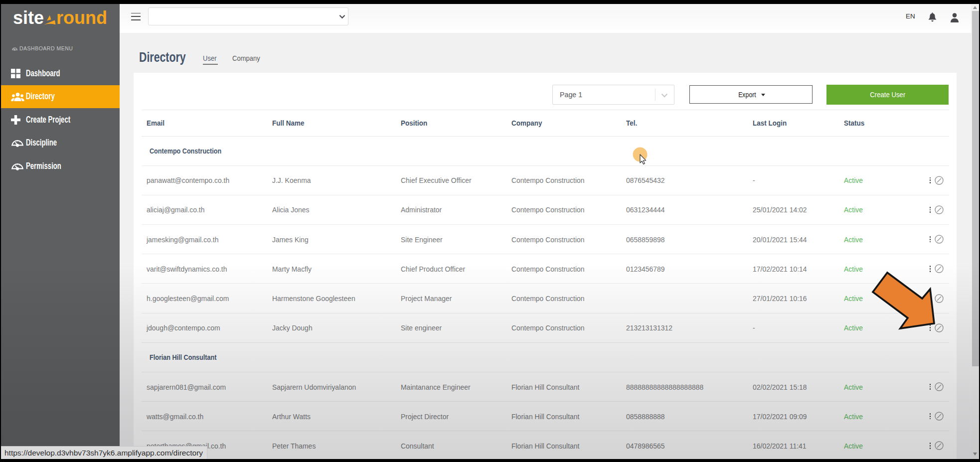 The image size is (980, 462). What do you see at coordinates (42, 48) in the screenshot?
I see `sidebar-section-label: DASHBOARD MENU` at bounding box center [42, 48].